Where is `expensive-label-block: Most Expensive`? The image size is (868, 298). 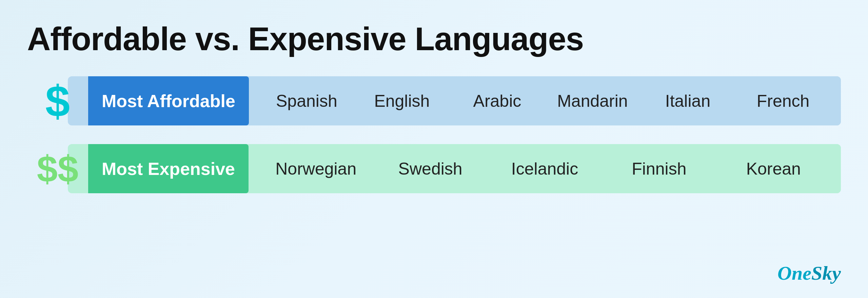 expensive-label-block: Most Expensive is located at coordinates (168, 169).